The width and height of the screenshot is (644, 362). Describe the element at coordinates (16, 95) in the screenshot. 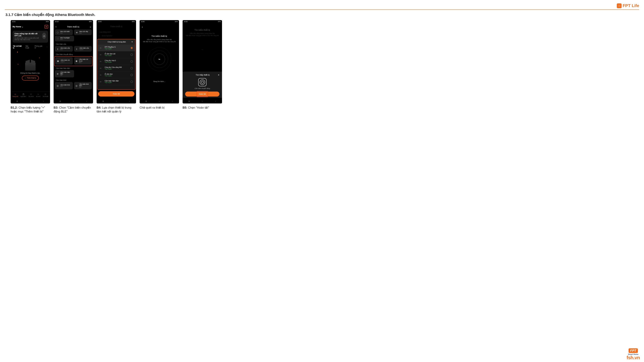

I see `nav-home: ⌂Trang chủ` at that location.